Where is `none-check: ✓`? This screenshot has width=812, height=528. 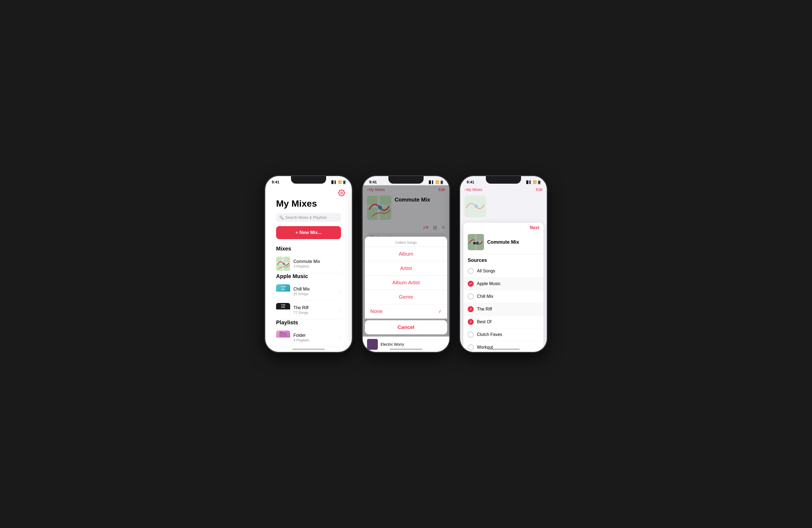 none-check: ✓ is located at coordinates (440, 312).